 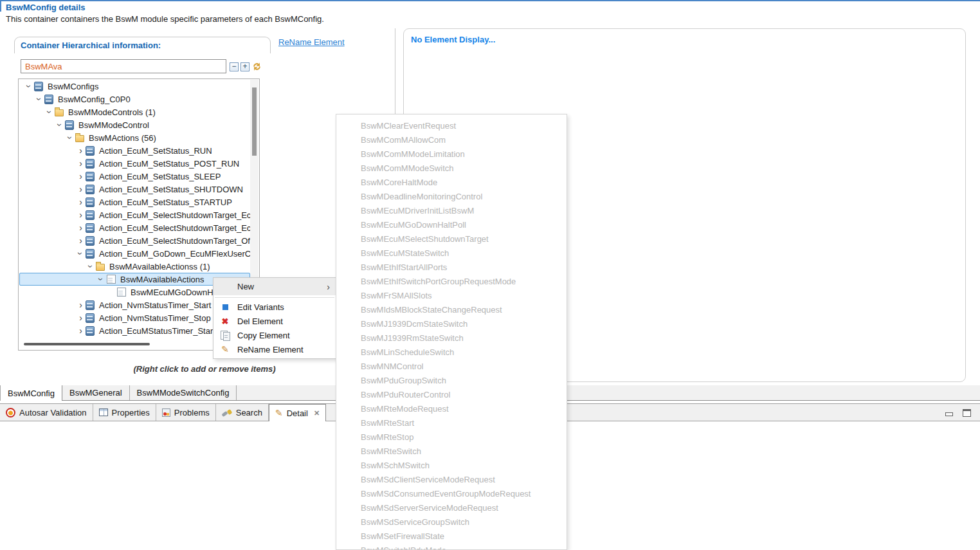 What do you see at coordinates (451, 239) in the screenshot?
I see `submenu-item-bswmecumselectshutdowntarget: BswMEcuMSelectShutdownTarget` at bounding box center [451, 239].